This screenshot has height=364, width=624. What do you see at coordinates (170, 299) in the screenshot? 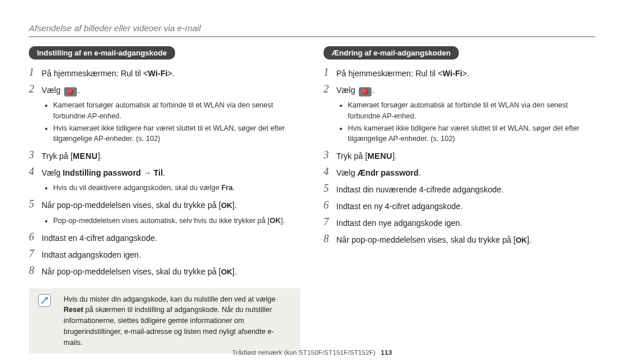
I see `text: Hvis du mister din adgangskode, kan du n…` at bounding box center [170, 299].